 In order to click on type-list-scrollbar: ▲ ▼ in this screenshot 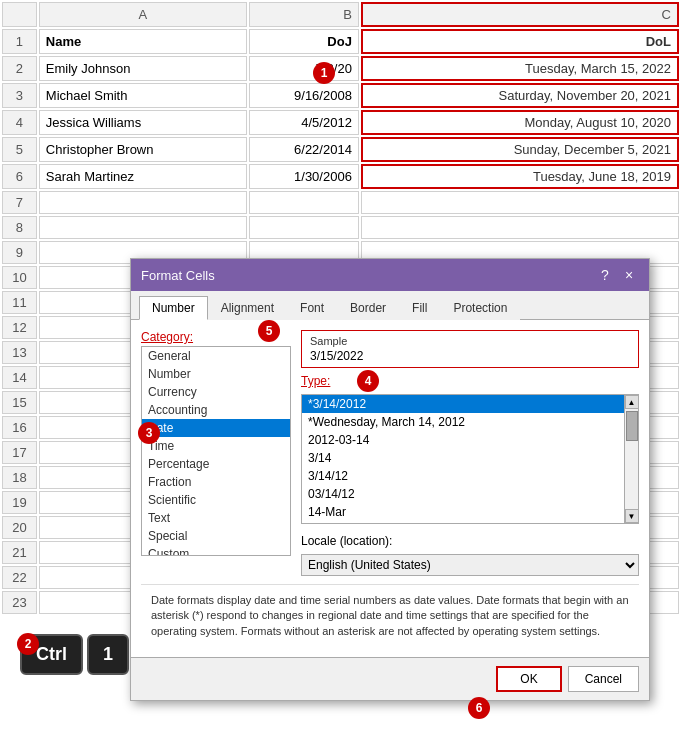, I will do `click(631, 459)`.